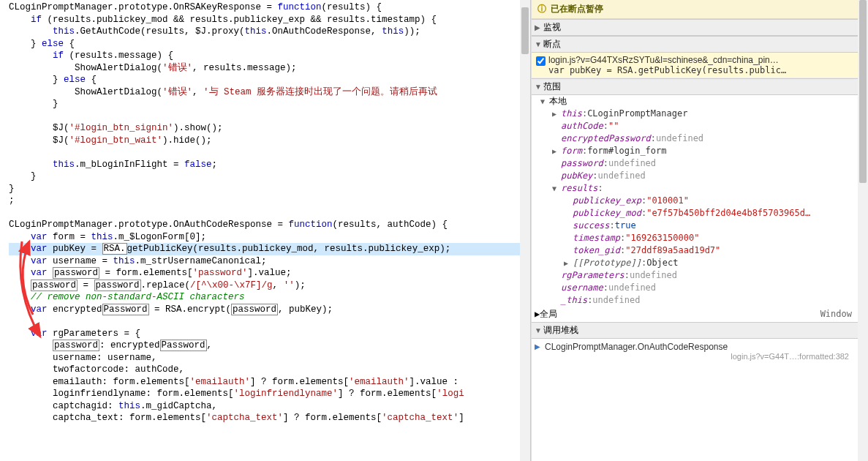  What do you see at coordinates (269, 370) in the screenshot?
I see `code-line: twofactorcode: authCode,` at bounding box center [269, 370].